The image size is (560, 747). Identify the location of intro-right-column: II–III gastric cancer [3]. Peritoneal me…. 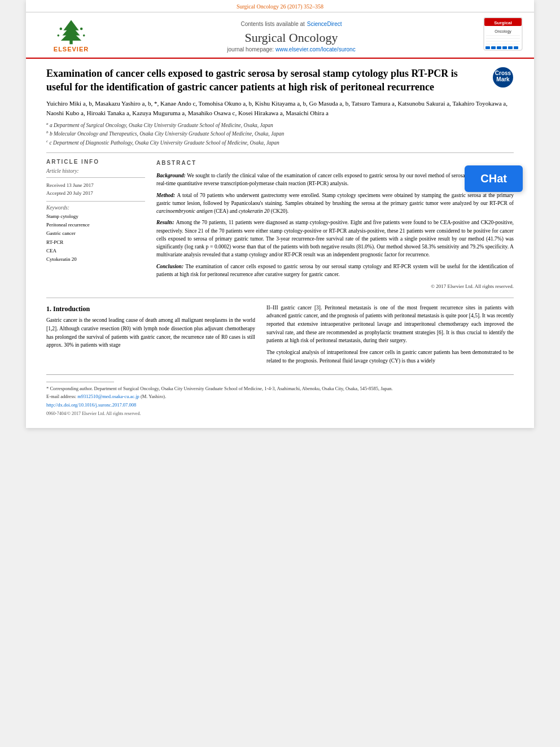
(390, 337).